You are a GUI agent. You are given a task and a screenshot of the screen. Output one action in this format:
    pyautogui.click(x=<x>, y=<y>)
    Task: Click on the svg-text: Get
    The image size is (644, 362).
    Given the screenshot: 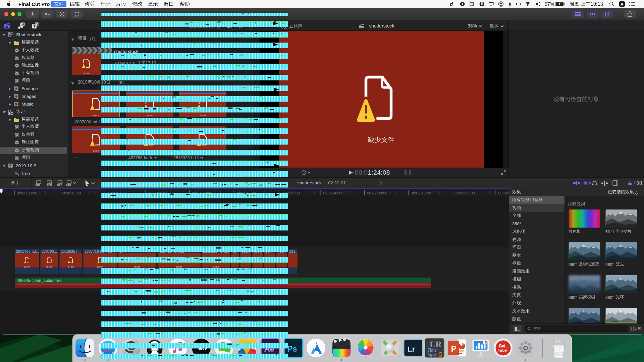 What is the action you would take?
    pyautogui.click(x=502, y=345)
    